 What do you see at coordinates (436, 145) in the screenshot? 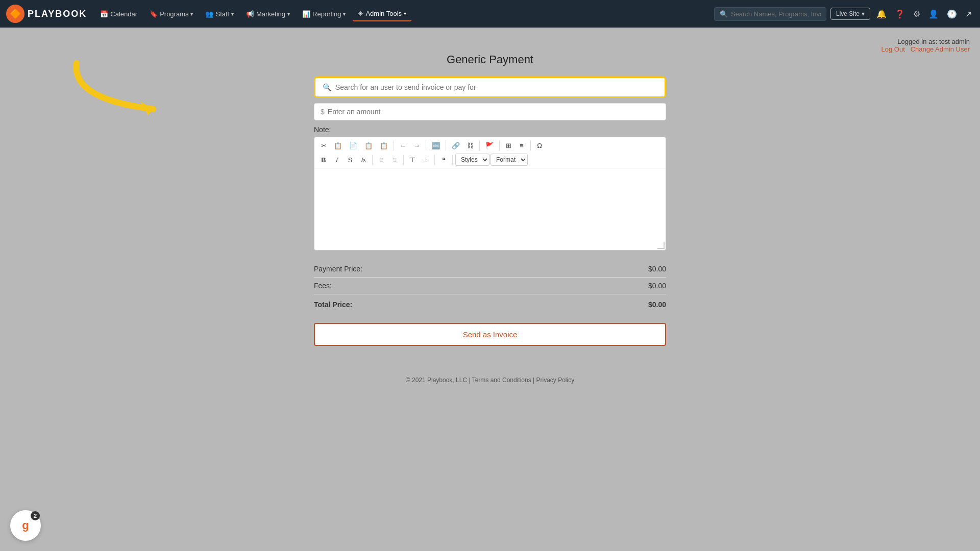
I see `spellcheck-button: 🔤` at bounding box center [436, 145].